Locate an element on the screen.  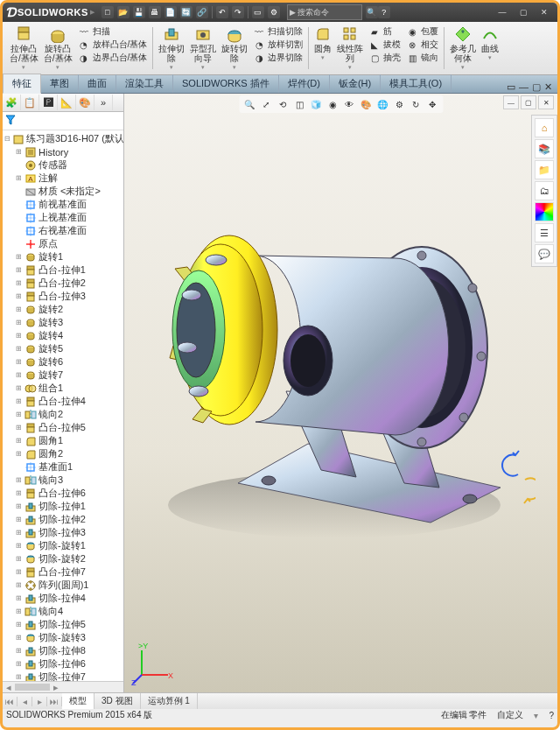
command-search: ▶ 搜索命令 is located at coordinates (325, 12).